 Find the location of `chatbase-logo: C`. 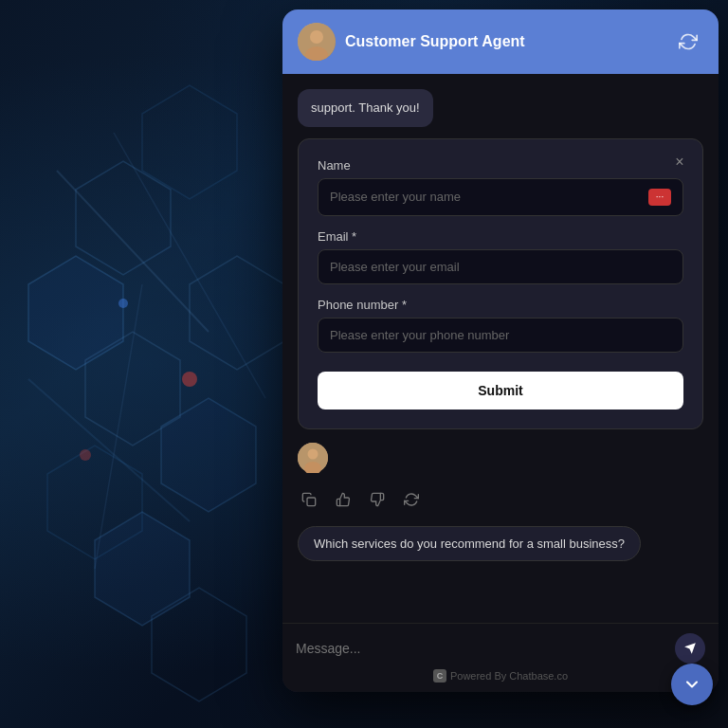

chatbase-logo: C is located at coordinates (440, 676).